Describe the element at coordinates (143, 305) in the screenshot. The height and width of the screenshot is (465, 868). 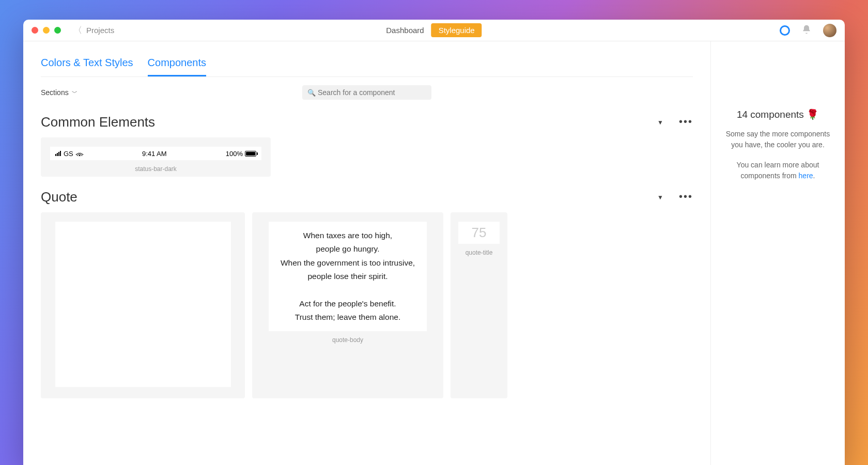
I see `component-card-quote-blank` at that location.